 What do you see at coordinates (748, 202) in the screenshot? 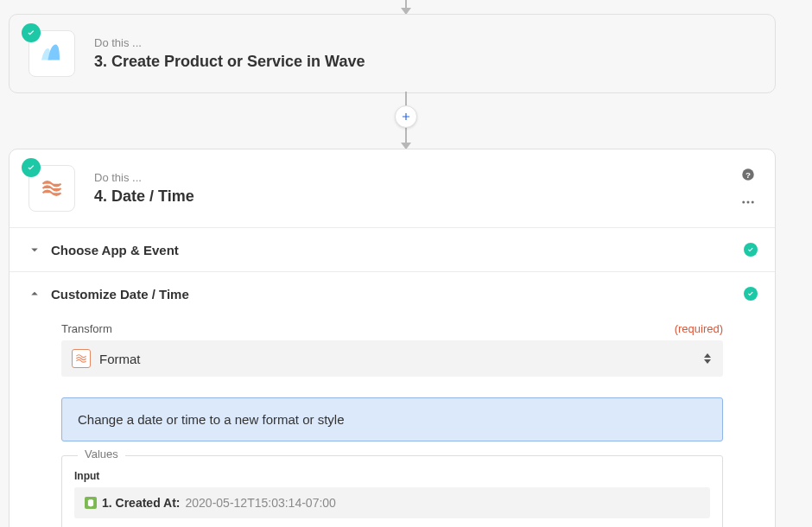
I see `more-button` at bounding box center [748, 202].